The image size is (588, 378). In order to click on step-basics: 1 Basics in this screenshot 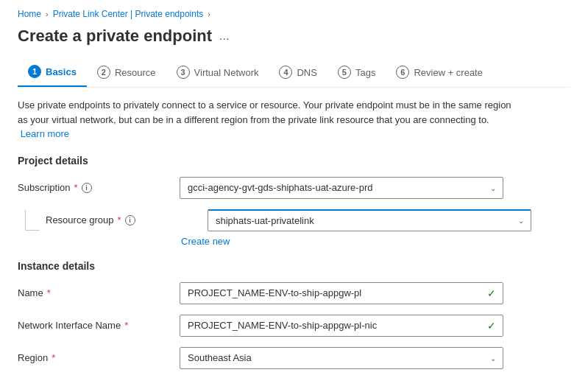, I will do `click(52, 73)`.